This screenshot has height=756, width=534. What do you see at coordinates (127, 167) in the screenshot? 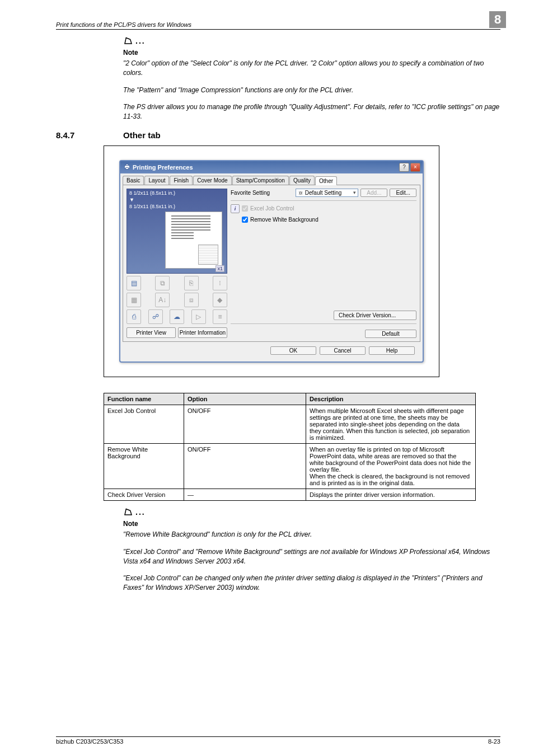
I see `printer-icon` at bounding box center [127, 167].